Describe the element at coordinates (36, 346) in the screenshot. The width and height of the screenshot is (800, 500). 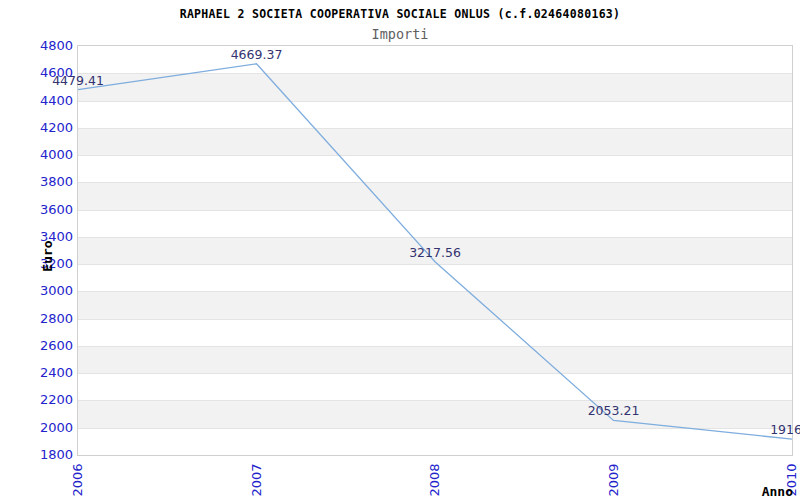
I see `y-tick-label: 2600` at that location.